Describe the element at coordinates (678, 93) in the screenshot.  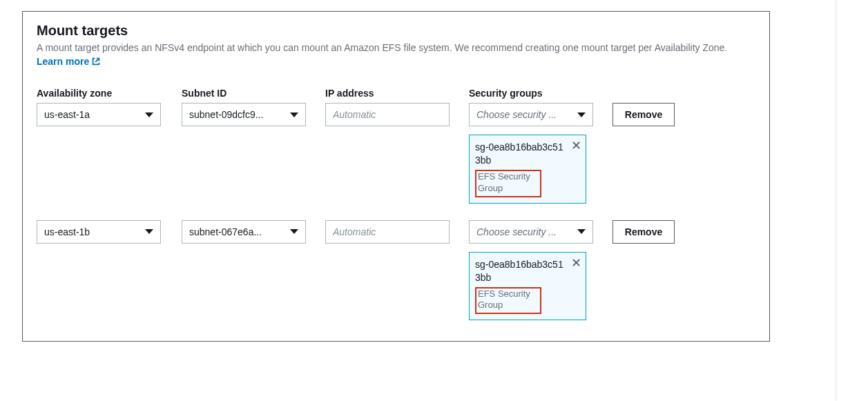
I see `header-remove` at that location.